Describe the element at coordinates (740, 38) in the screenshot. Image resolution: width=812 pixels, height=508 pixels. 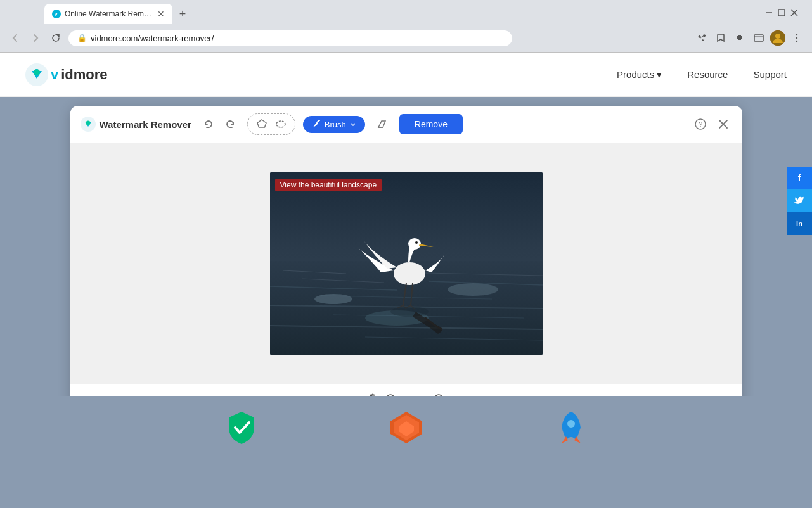
I see `extensions-icon` at that location.